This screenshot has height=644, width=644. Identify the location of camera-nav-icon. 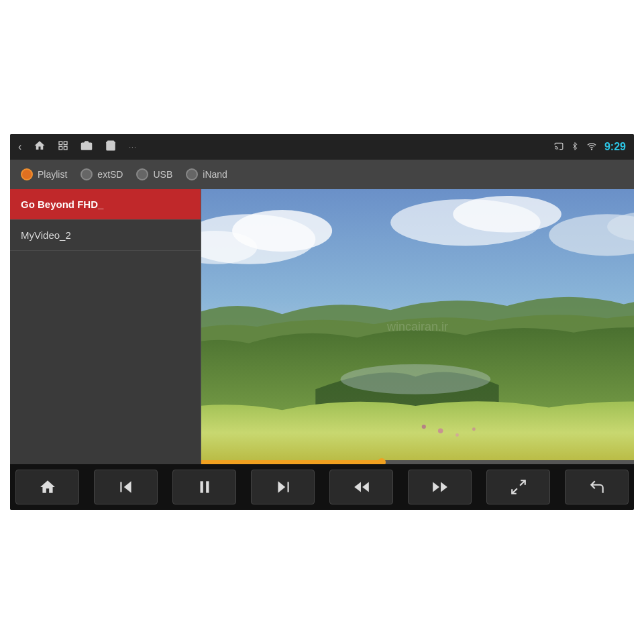
(87, 147).